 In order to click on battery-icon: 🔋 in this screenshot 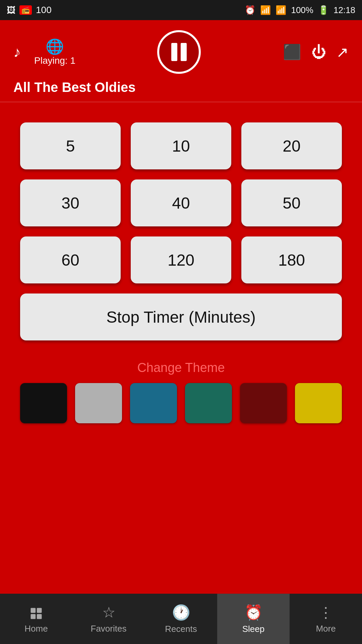, I will do `click(323, 10)`.